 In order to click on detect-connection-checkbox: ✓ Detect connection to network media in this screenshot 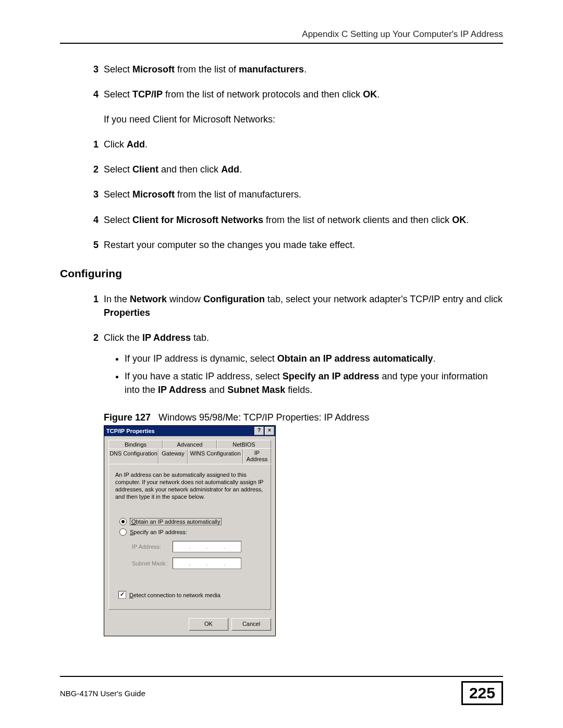, I will do `click(191, 595)`.